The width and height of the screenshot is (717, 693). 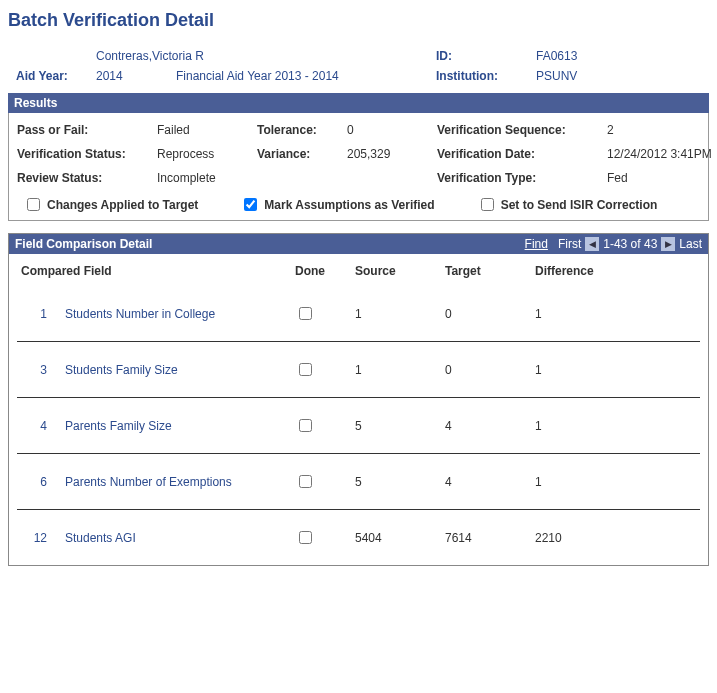 I want to click on field-name-link: Students AGI, so click(x=100, y=538).